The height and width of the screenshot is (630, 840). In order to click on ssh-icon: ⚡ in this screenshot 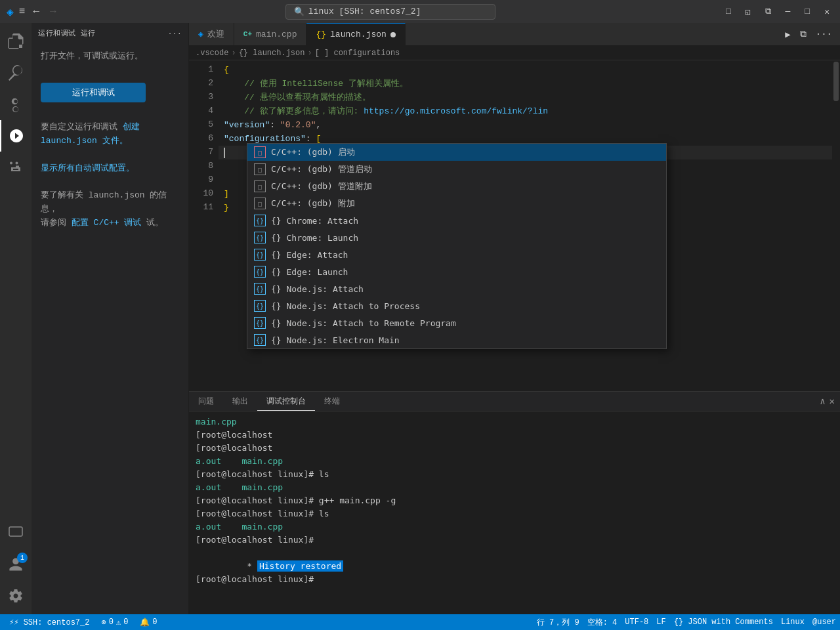, I will do `click(12, 622)`.